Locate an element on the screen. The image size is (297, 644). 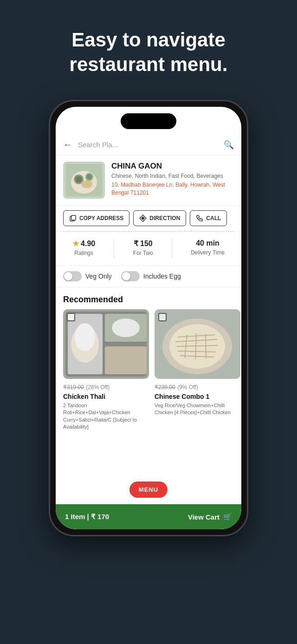
rating-label: Ratings is located at coordinates (84, 253).